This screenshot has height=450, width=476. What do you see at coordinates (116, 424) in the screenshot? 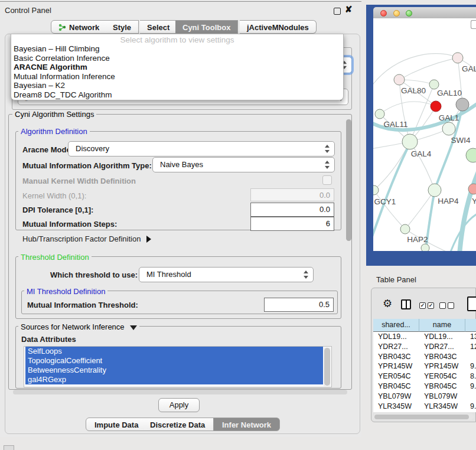
I see `tab-impute-data: Impute Data` at bounding box center [116, 424].